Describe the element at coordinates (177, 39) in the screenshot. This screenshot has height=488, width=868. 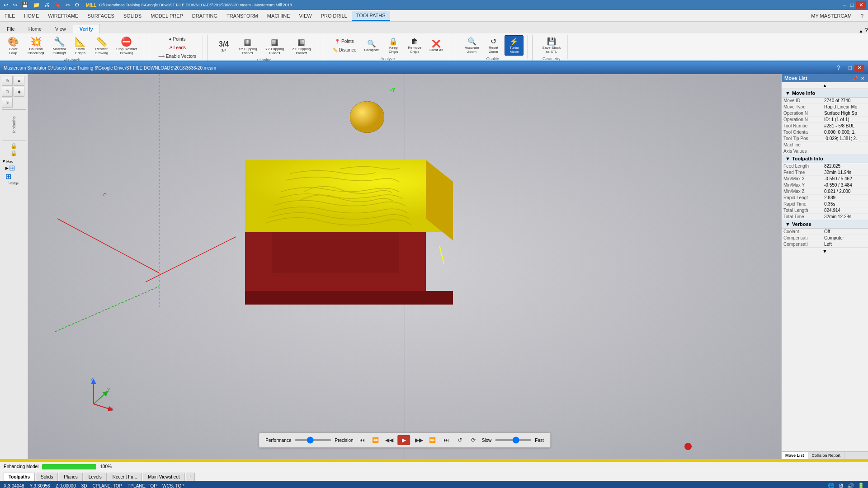
I see `ribbon-btn-points: ● Points` at that location.